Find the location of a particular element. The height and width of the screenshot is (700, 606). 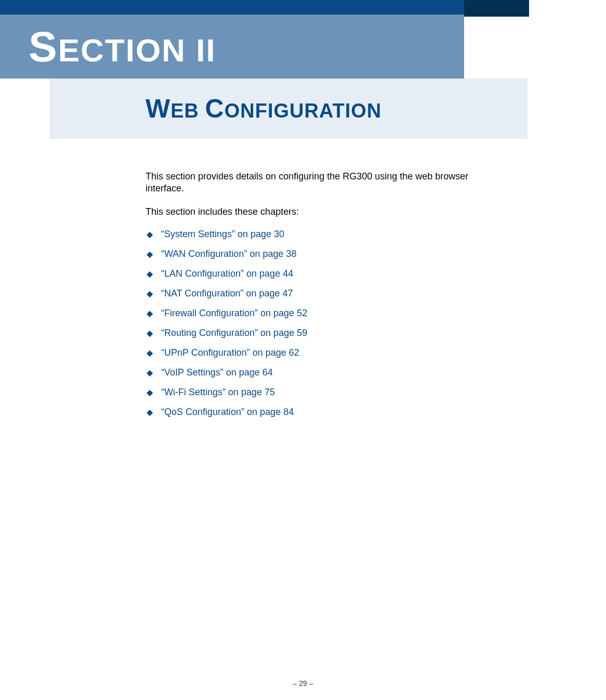

title-word1-first: W is located at coordinates (158, 109).